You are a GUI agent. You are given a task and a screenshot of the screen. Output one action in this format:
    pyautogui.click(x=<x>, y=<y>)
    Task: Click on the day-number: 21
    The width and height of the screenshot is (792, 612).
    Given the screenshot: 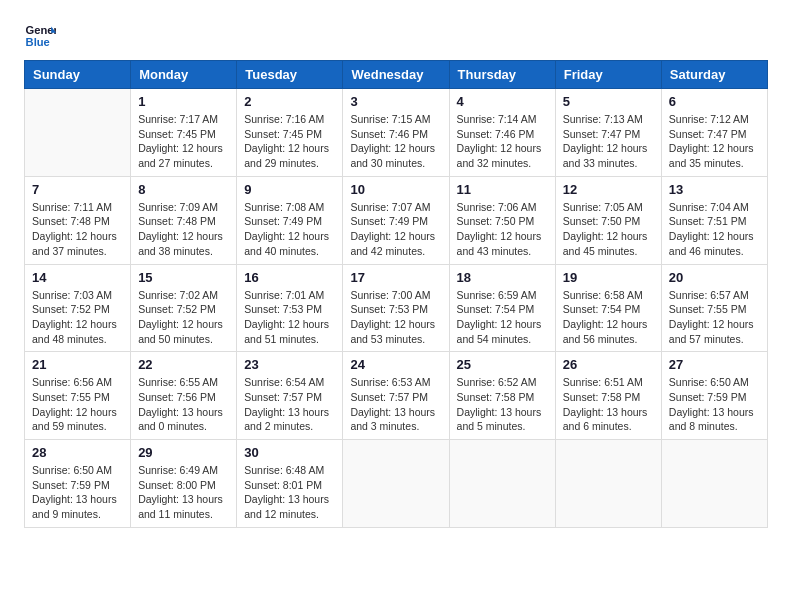 What is the action you would take?
    pyautogui.click(x=78, y=364)
    